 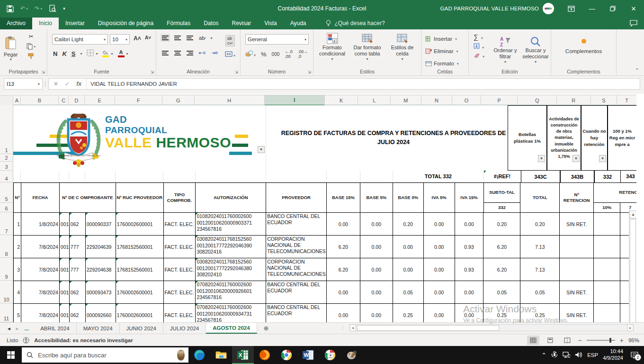 What do you see at coordinates (231, 176) in the screenshot?
I see `cell-h4` at bounding box center [231, 176].